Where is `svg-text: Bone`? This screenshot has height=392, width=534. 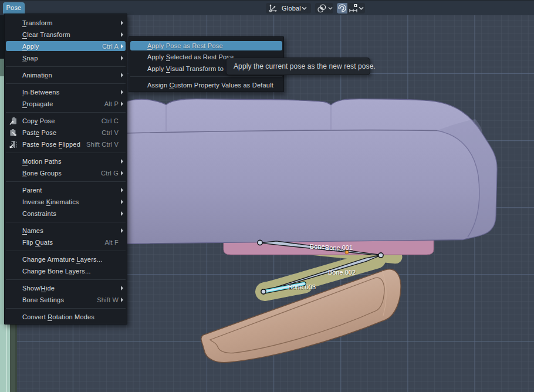
svg-text: Bone is located at coordinates (317, 246).